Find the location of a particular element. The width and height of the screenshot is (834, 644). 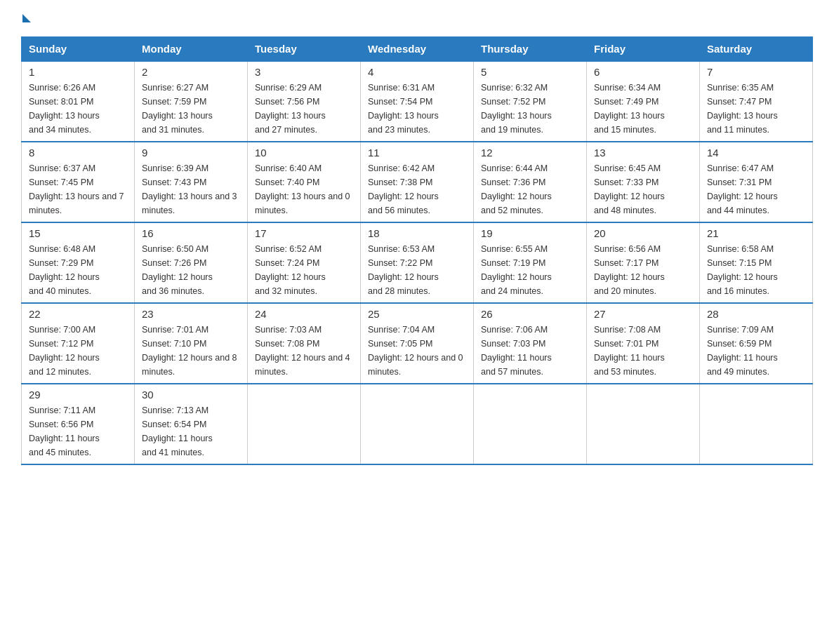

day-info: Sunrise: 6:42 AMSunset: 7:38 PMDaylight:… is located at coordinates (417, 189).